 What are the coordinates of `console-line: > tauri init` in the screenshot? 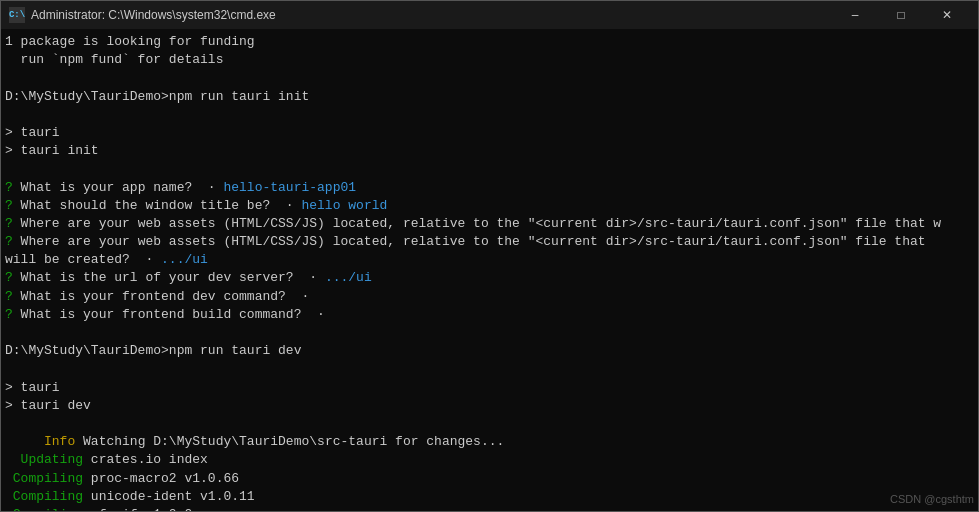 It's located at (490, 151).